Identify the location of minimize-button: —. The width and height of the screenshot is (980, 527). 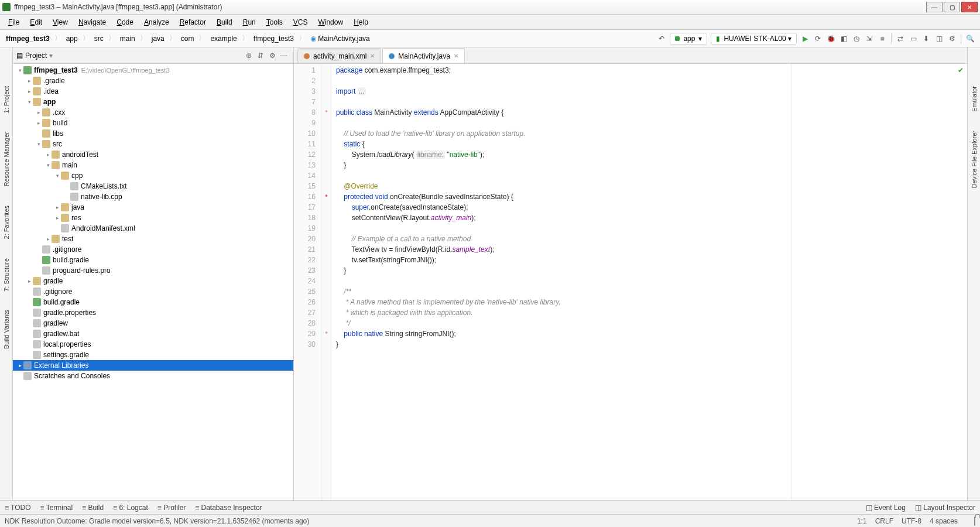
(934, 7).